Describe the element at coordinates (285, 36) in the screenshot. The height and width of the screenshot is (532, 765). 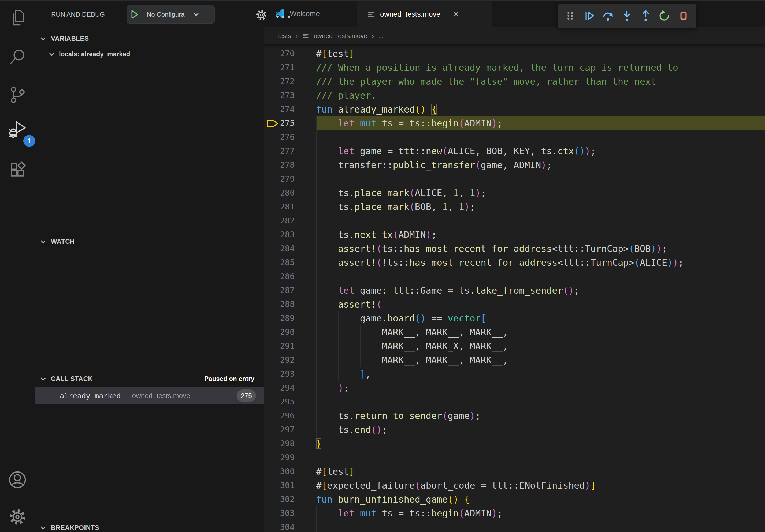
I see `breadcrumb-folder: tests` at that location.